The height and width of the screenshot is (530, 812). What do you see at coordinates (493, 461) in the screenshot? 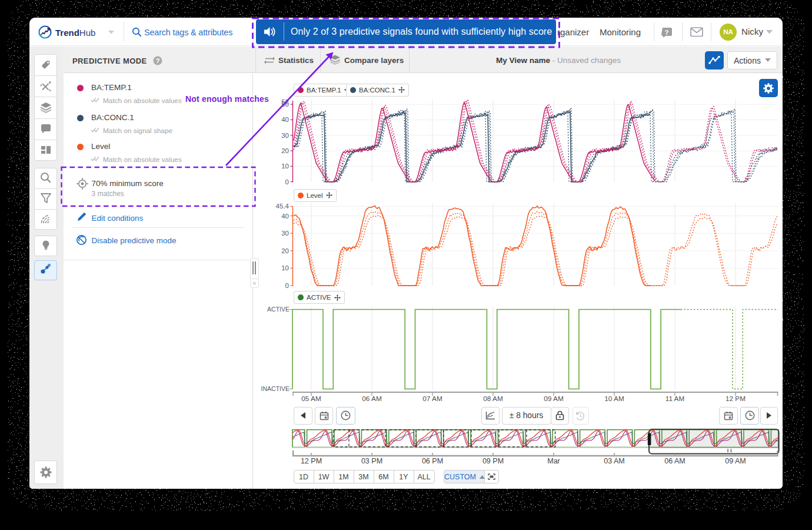
I see `svg-text: 09 PM` at bounding box center [493, 461].